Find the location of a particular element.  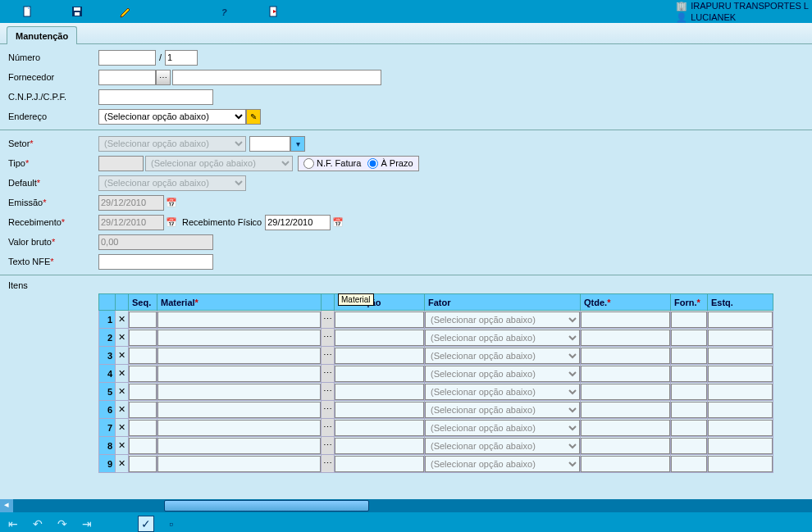

tipo-select: (Selecionar opção abaixo) is located at coordinates (219, 164).